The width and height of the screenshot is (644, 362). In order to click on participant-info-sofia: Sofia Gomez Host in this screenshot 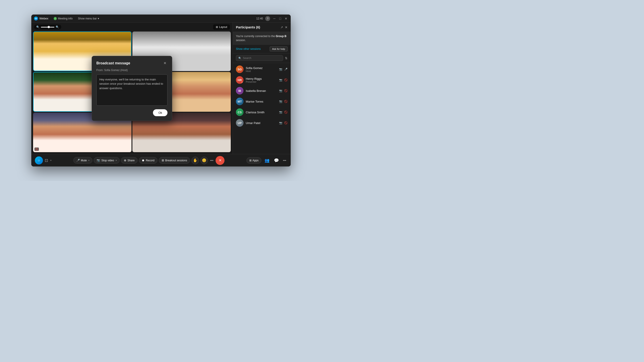, I will do `click(261, 69)`.